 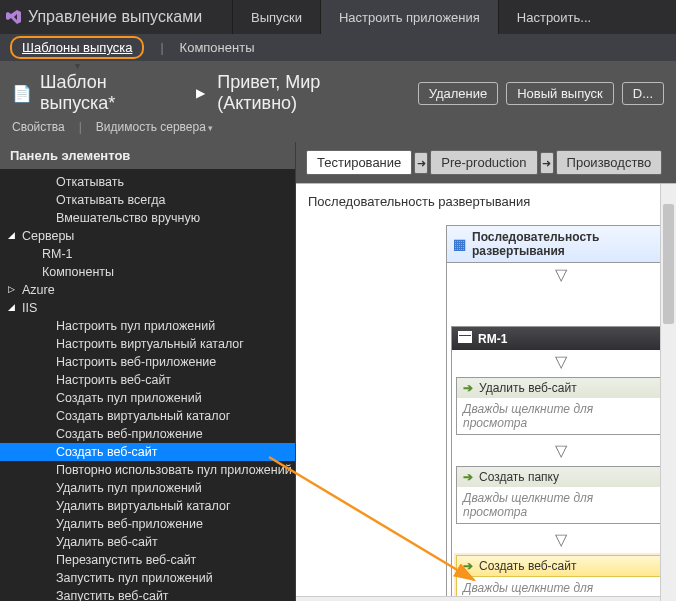 I want to click on tree-item: Настроить пул приложений, so click(x=148, y=326).